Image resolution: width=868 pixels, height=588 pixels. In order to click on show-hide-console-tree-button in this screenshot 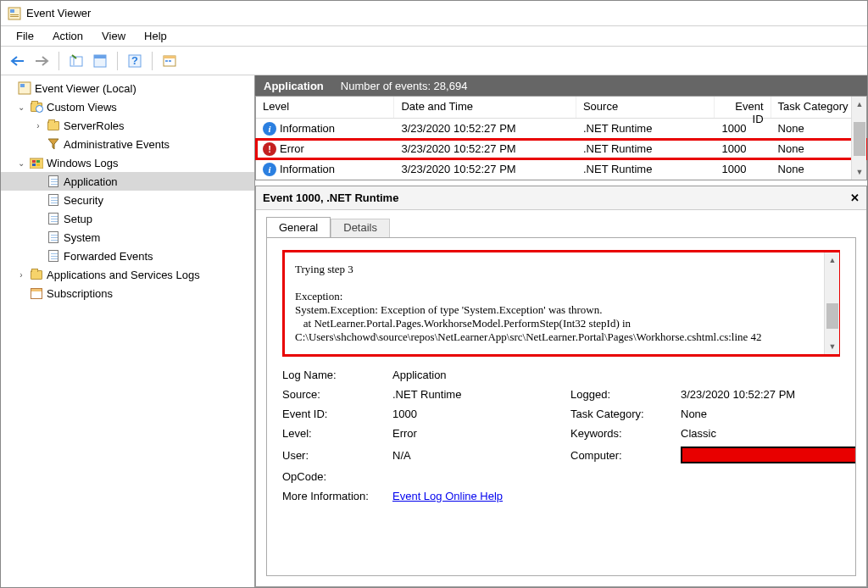, I will do `click(76, 61)`.